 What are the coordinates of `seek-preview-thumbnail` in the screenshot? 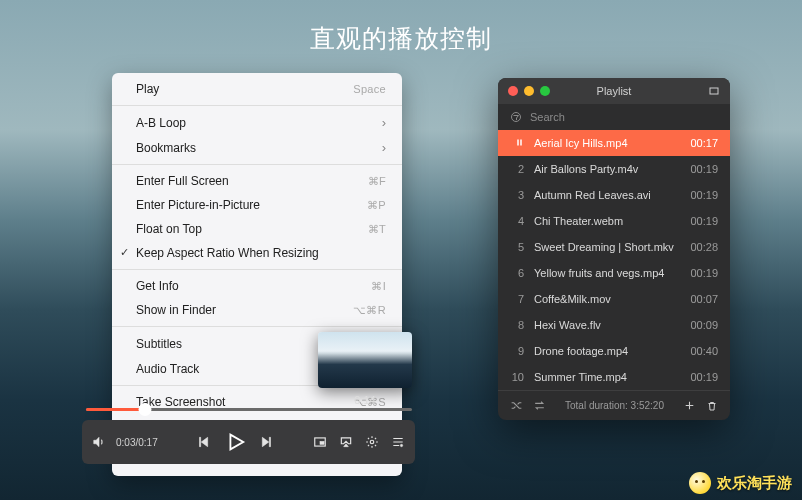 It's located at (365, 360).